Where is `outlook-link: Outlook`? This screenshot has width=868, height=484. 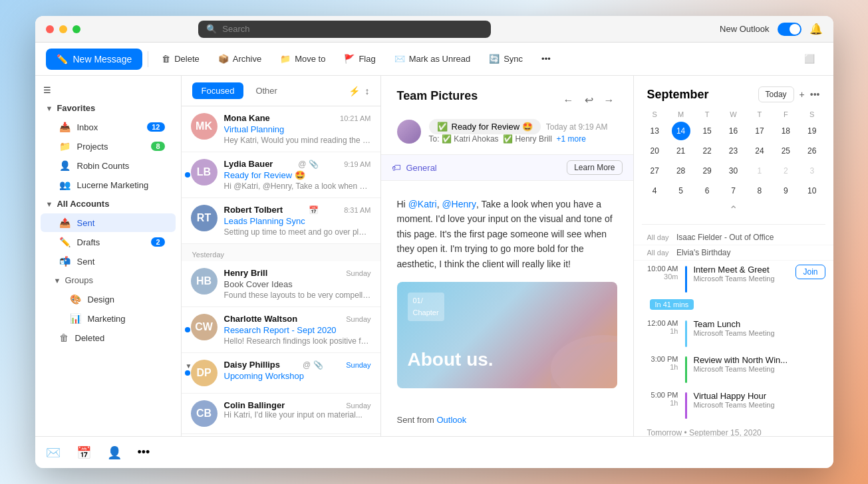 outlook-link: Outlook is located at coordinates (451, 420).